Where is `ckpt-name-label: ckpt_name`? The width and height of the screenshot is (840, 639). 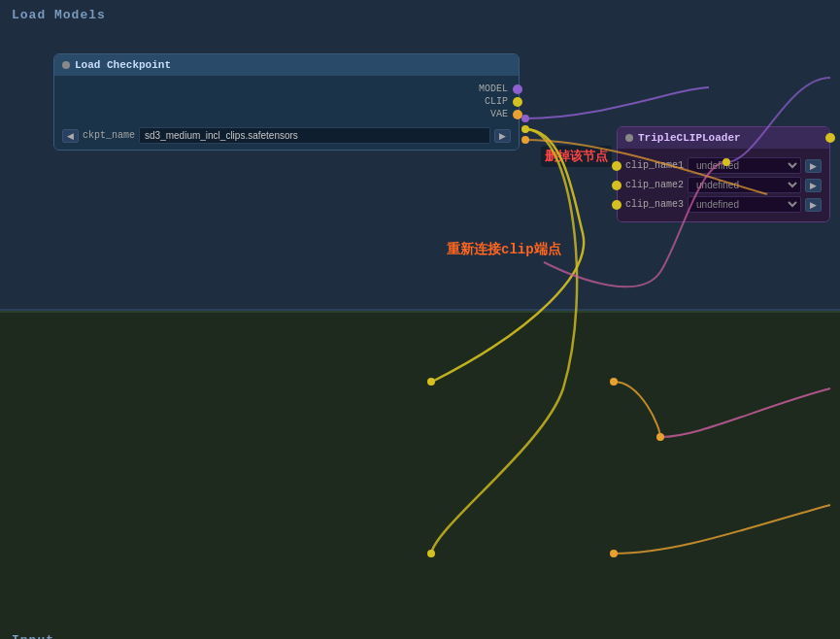 ckpt-name-label: ckpt_name is located at coordinates (109, 136).